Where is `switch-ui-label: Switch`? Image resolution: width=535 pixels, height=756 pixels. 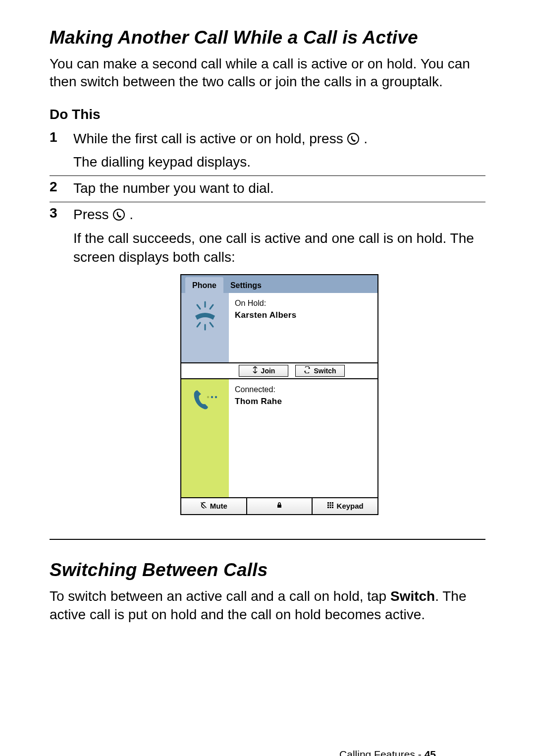 switch-ui-label: Switch is located at coordinates (413, 596).